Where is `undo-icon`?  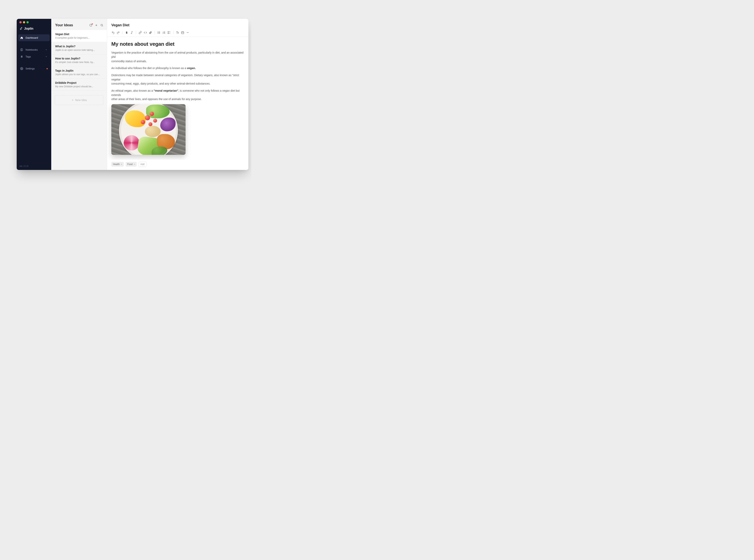 undo-icon is located at coordinates (113, 33).